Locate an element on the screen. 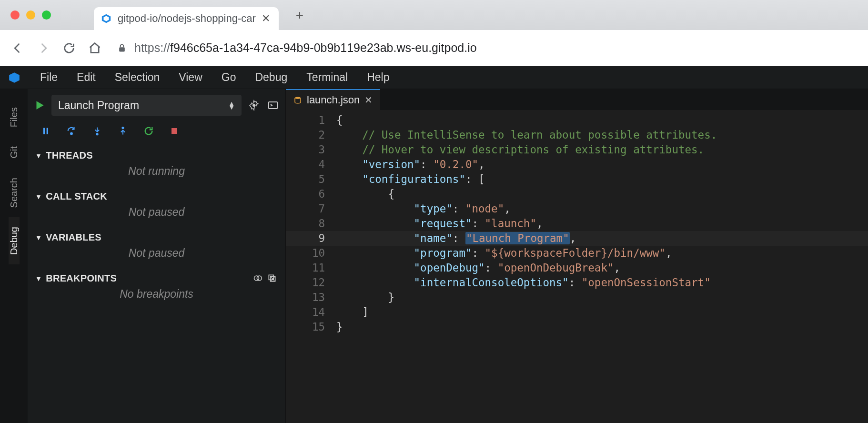 The image size is (868, 423). threads-section-title: THREADS is located at coordinates (70, 155).